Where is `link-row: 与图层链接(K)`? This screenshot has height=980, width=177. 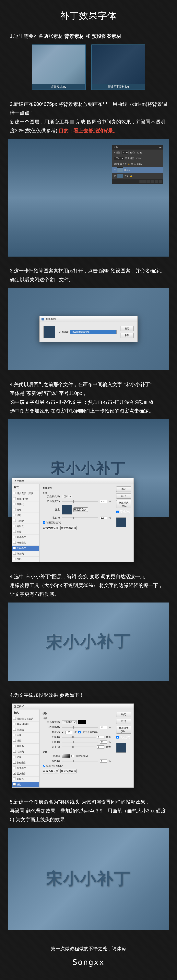 link-row: 与图层链接(K) is located at coordinates (77, 523).